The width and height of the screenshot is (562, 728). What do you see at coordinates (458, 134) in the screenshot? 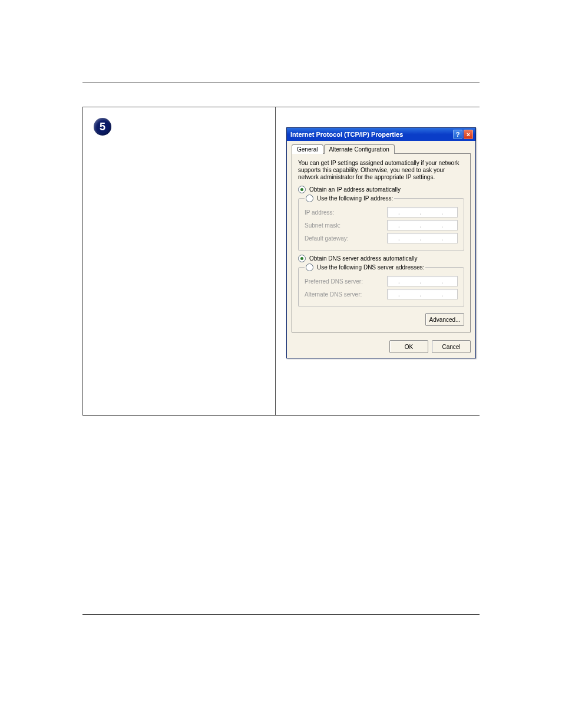
I see `help-icon: ?` at bounding box center [458, 134].